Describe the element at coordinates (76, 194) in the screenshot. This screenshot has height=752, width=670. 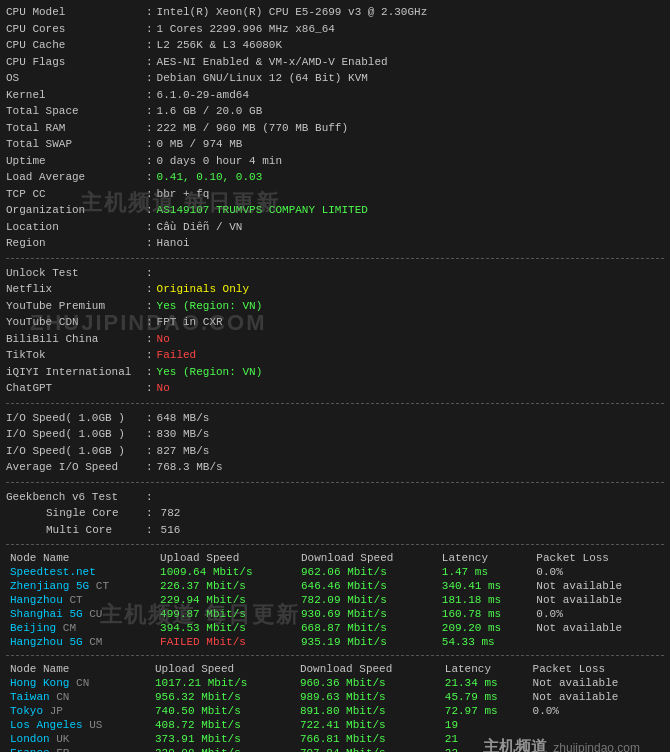
I see `label-tcp-cc: TCP CC` at that location.